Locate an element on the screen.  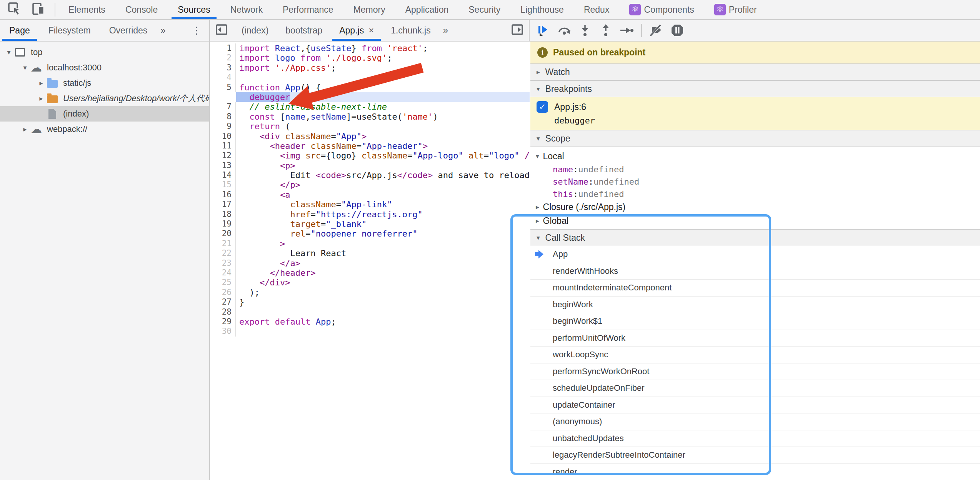
navigator-tab-overrides: Overrides is located at coordinates (128, 30).